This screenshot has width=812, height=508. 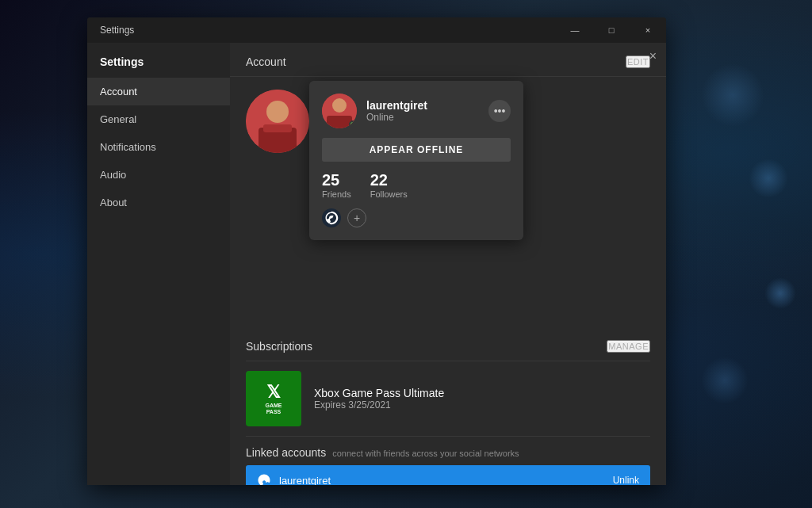 I want to click on steam-icon, so click(x=331, y=218).